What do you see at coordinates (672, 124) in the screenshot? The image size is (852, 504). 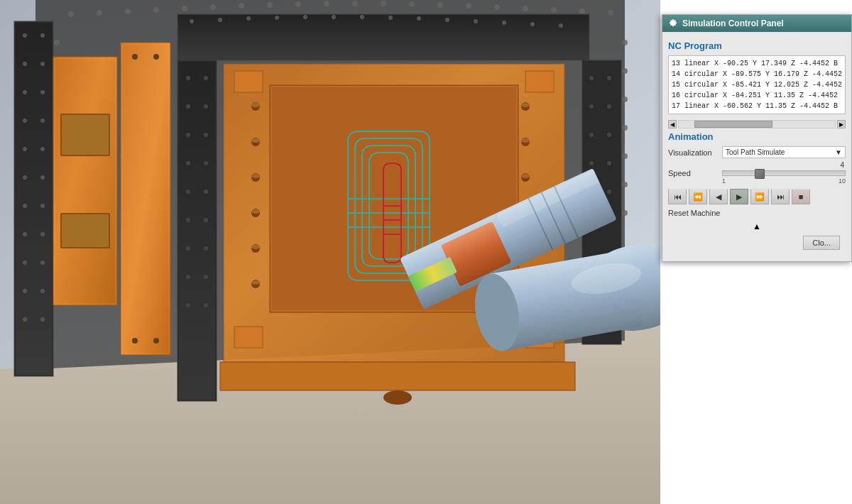 I see `scroll-left-arrow: ◀` at bounding box center [672, 124].